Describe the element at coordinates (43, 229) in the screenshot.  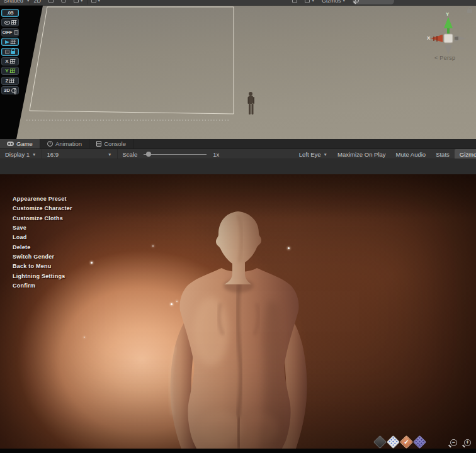
I see `menu-item-save: Save` at that location.